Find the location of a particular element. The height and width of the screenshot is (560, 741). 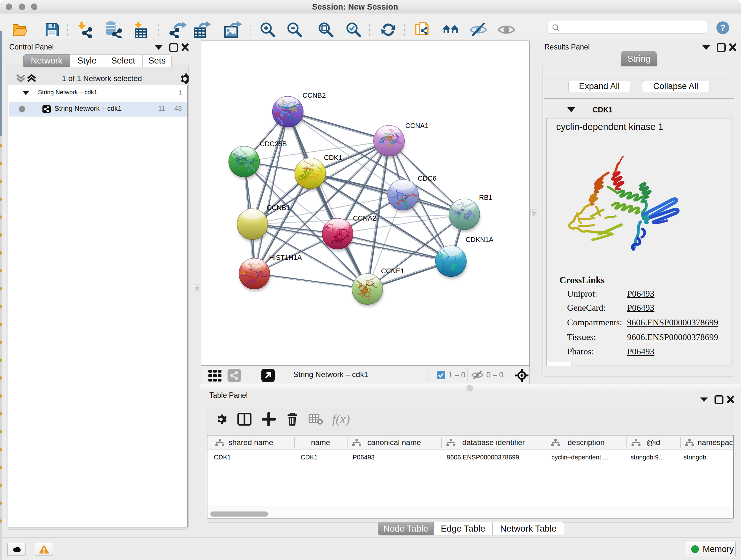

svg-text: CDK1 is located at coordinates (333, 158).